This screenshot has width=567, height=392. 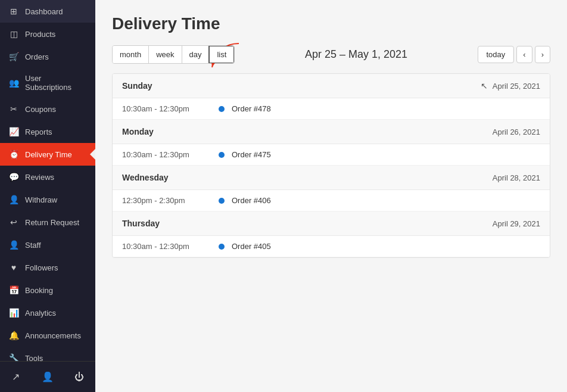 I want to click on day-header-0: Sunday↖April 25, 2021, so click(x=331, y=86).